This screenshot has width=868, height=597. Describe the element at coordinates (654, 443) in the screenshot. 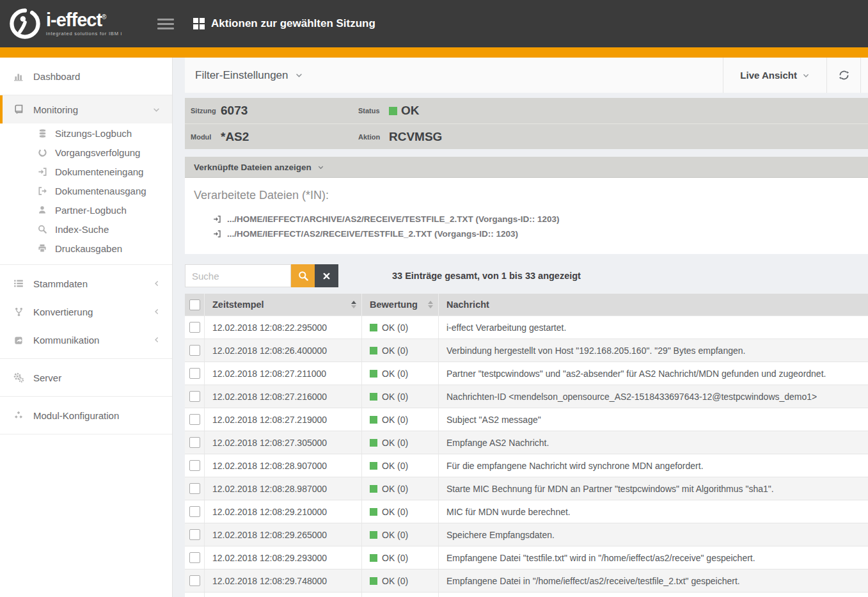

I see `message-cell: Empfange AS2 Nachricht.` at that location.